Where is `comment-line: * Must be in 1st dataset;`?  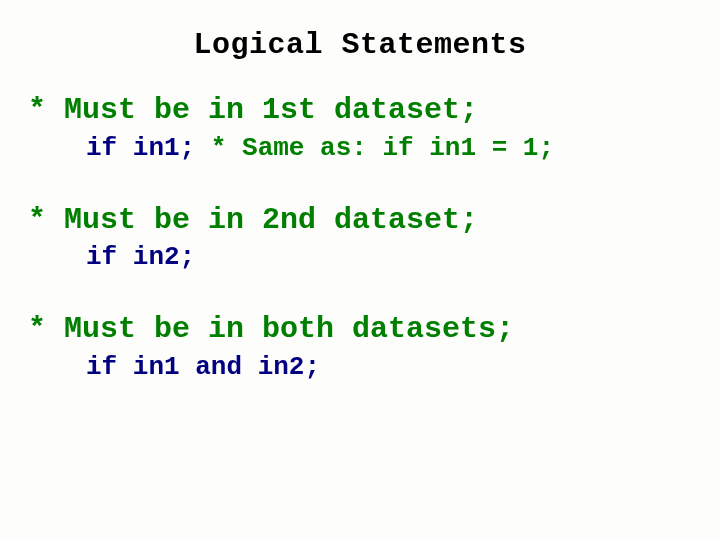 comment-line: * Must be in 1st dataset; is located at coordinates (360, 110).